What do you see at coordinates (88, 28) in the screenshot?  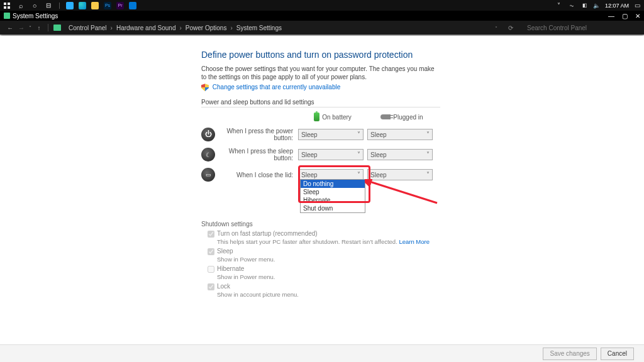 I see `breadcrumb-item: Control Panel` at bounding box center [88, 28].